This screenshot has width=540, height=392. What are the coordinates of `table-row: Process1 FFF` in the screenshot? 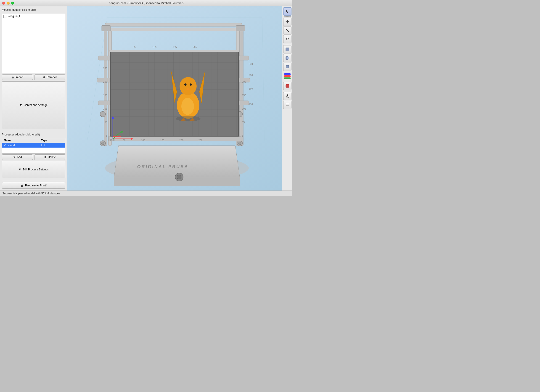 It's located at (34, 145).